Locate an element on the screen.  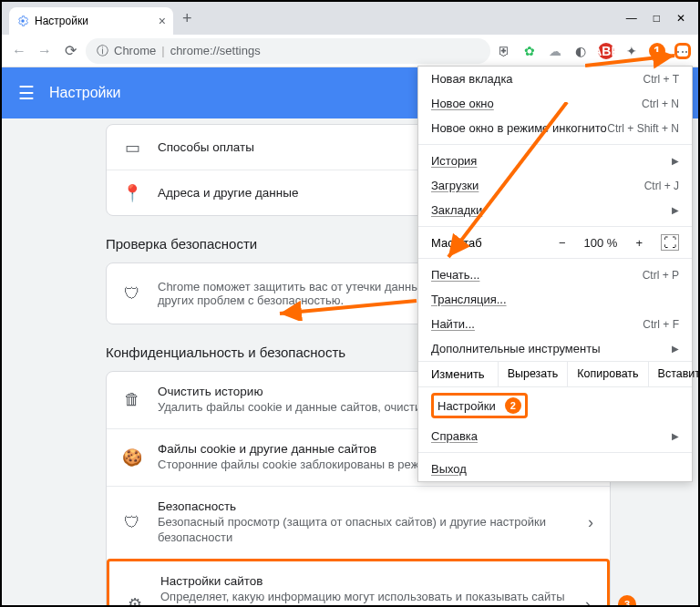
cloud-ext-icon: ☁ is located at coordinates (555, 51).